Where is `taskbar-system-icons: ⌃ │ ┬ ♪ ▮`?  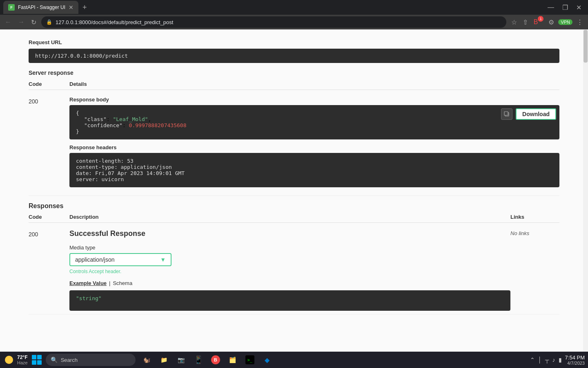
taskbar-system-icons: ⌃ │ ┬ ♪ ▮ is located at coordinates (546, 360).